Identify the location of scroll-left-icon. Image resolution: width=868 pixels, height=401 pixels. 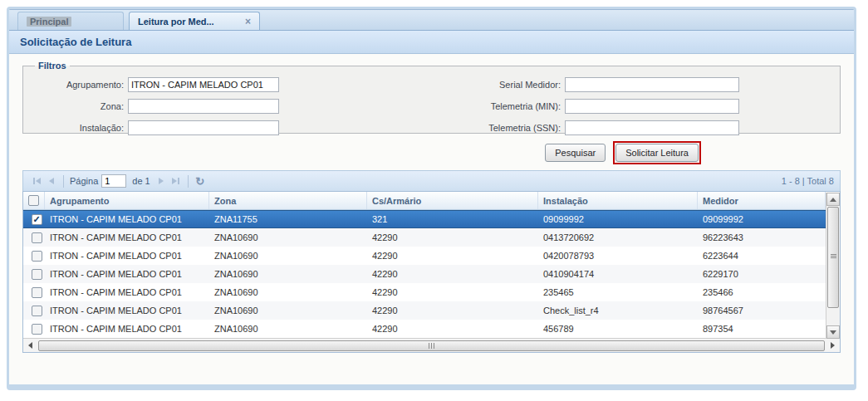
(30, 345).